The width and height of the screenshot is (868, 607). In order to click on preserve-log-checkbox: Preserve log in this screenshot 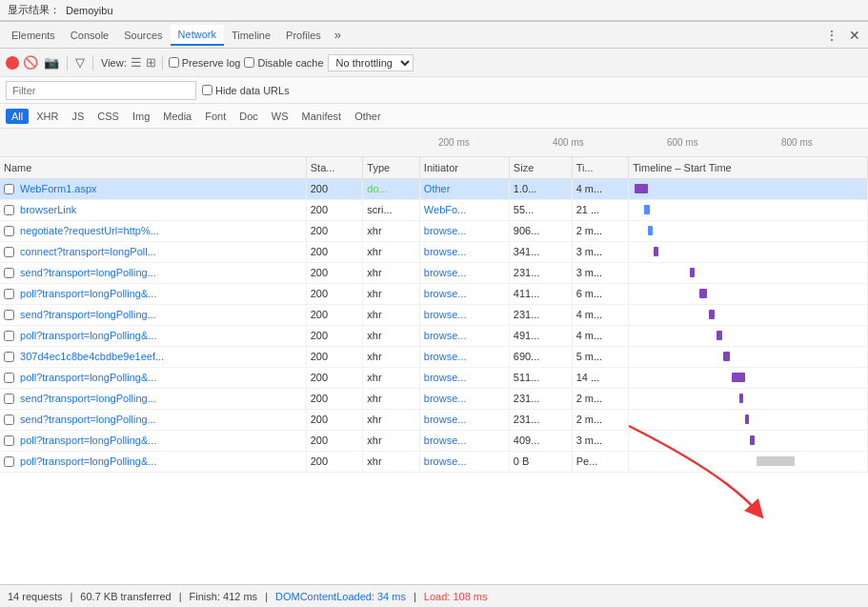, I will do `click(205, 63)`.